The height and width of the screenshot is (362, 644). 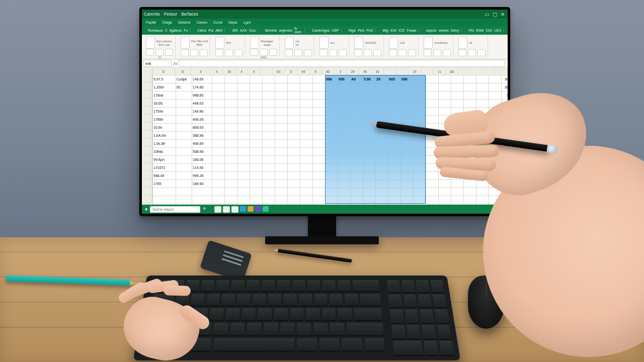 What do you see at coordinates (489, 30) in the screenshot?
I see `ribbon-secondary-item: OGI` at bounding box center [489, 30].